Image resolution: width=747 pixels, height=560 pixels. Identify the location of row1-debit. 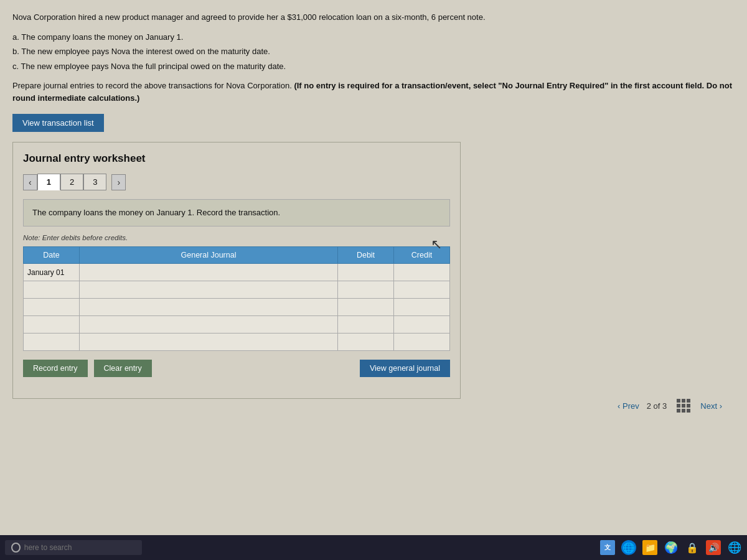
(366, 273).